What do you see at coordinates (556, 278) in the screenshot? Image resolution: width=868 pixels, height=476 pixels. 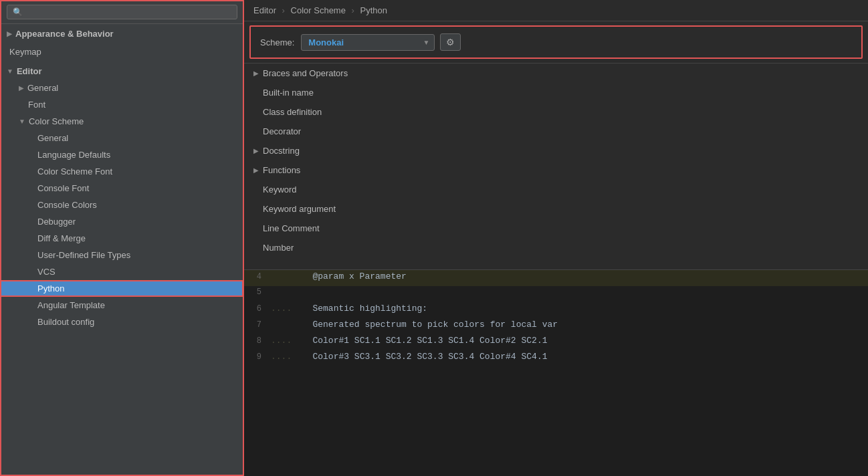 I see `code-line-4: 4 @param x Parameter` at bounding box center [556, 278].